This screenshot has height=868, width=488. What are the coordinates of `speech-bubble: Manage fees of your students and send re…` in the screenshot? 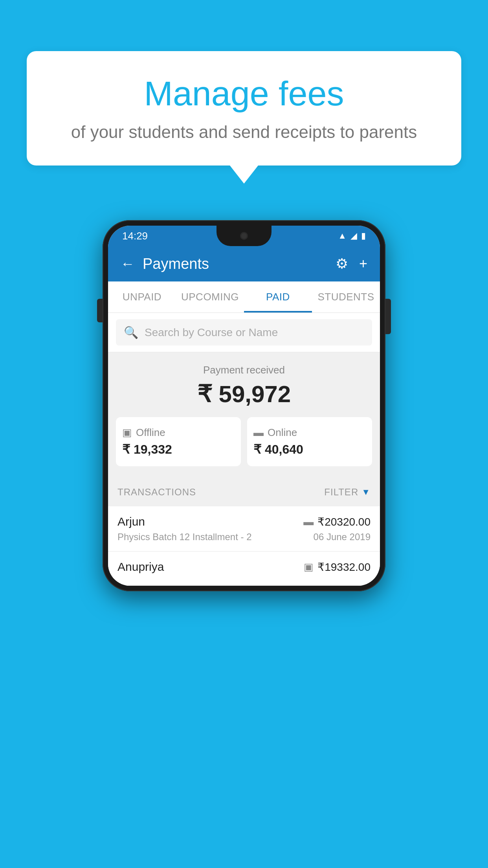 It's located at (244, 108).